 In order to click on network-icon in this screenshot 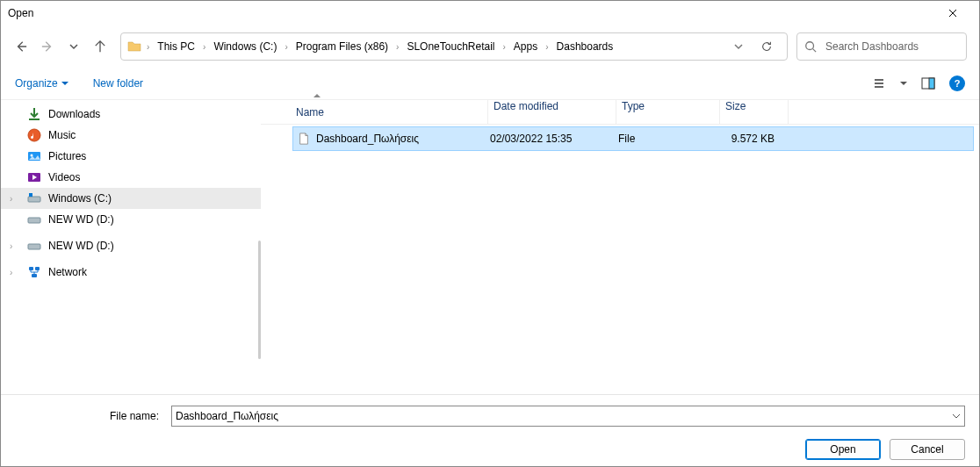, I will do `click(34, 272)`.